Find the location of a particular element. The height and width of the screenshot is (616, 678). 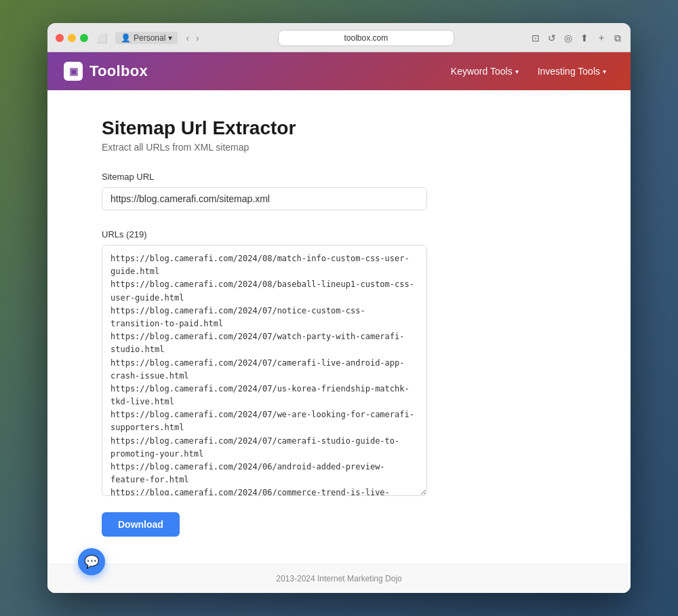

new-tab-button: ＋ is located at coordinates (601, 38).